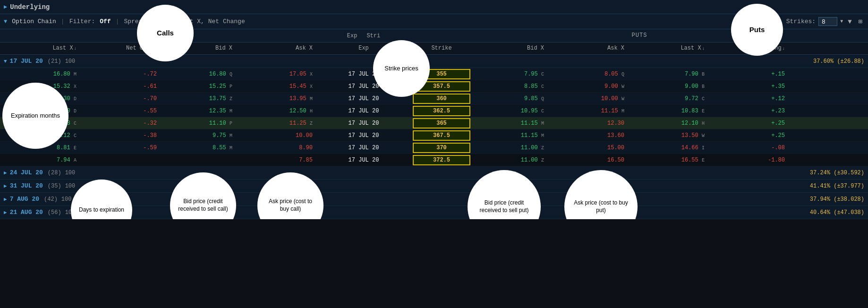  What do you see at coordinates (668, 48) in the screenshot?
I see `col-last-x-puts: Last X↓` at bounding box center [668, 48].